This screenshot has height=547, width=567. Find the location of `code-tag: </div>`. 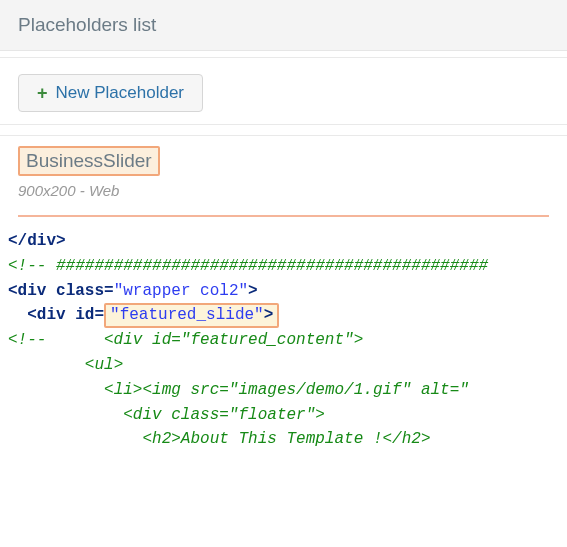

code-tag: </div> is located at coordinates (37, 241).